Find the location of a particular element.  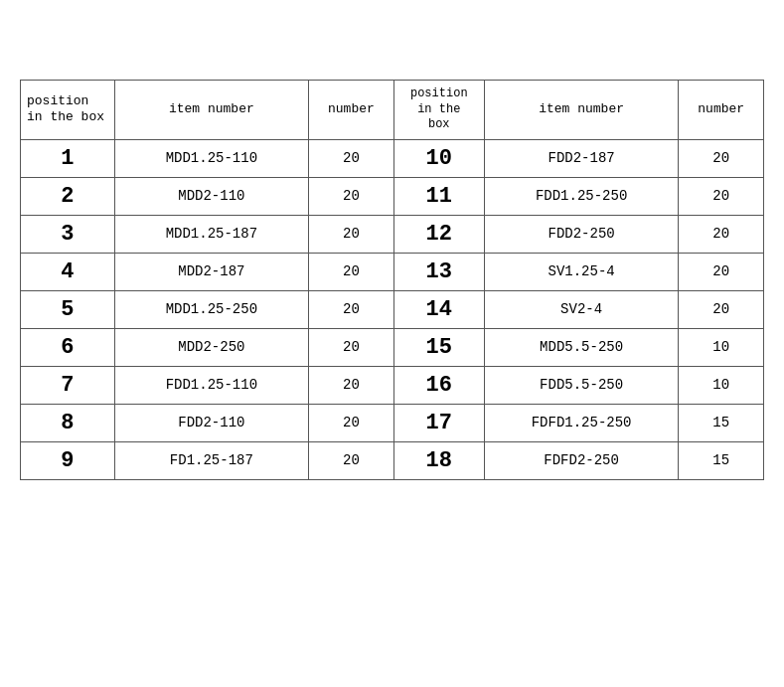

item-left: MDD1.25-250 is located at coordinates (212, 309).